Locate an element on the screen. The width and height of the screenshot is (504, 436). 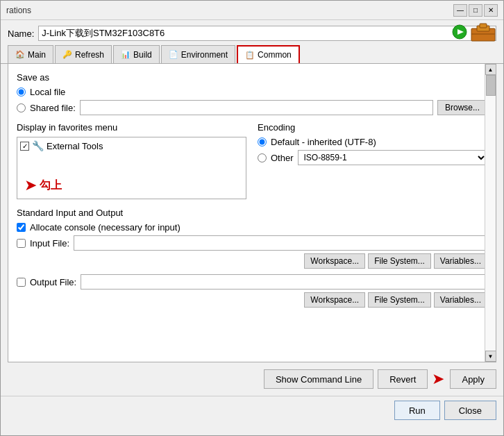
input-file-input is located at coordinates (280, 243).